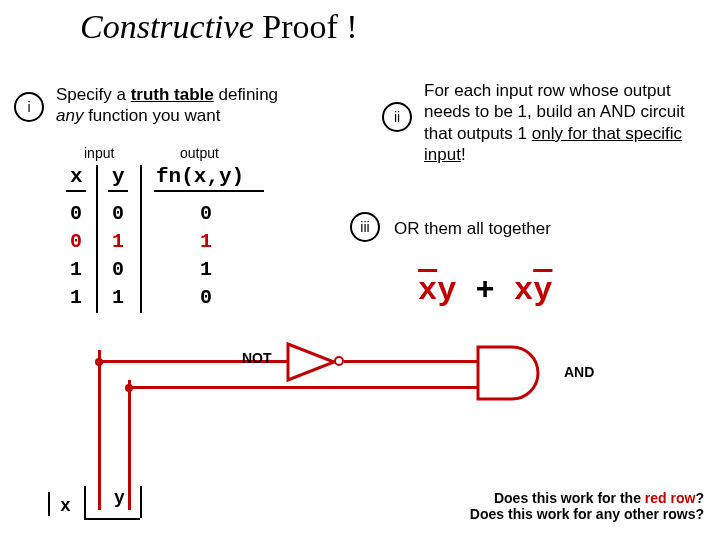 The height and width of the screenshot is (540, 720). What do you see at coordinates (397, 117) in the screenshot?
I see `step-bullet-ii: ii` at bounding box center [397, 117].